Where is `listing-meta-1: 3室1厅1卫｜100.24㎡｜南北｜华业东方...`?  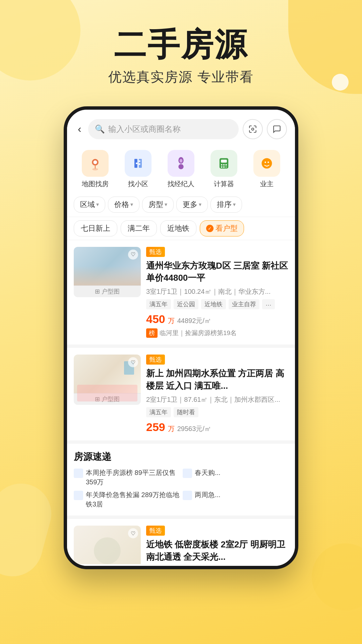 listing-meta-1: 3室1厅1卫｜100.24㎡｜南北｜华业东方... is located at coordinates (217, 291).